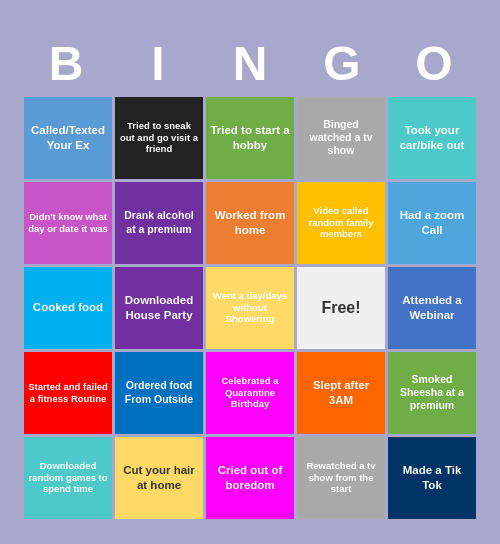 The width and height of the screenshot is (500, 544). What do you see at coordinates (341, 392) in the screenshot?
I see `cell-text: Slept after 3AM` at bounding box center [341, 392].